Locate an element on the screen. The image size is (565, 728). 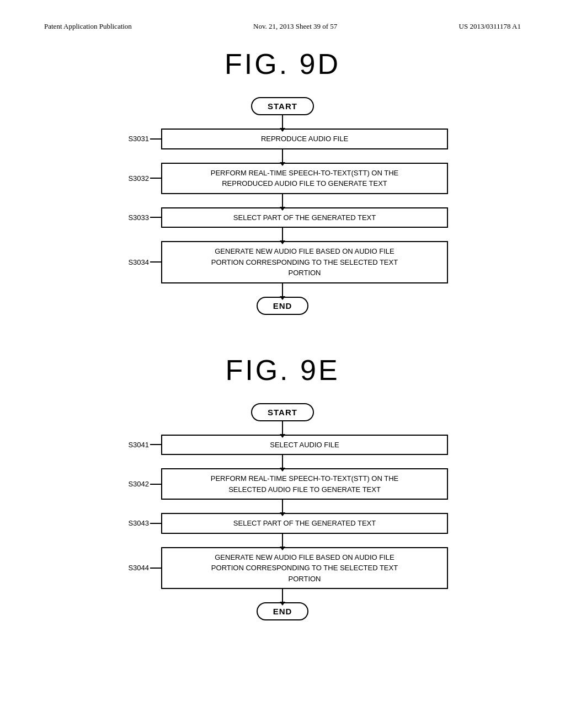
label-s3032: S3032 is located at coordinates (138, 179).